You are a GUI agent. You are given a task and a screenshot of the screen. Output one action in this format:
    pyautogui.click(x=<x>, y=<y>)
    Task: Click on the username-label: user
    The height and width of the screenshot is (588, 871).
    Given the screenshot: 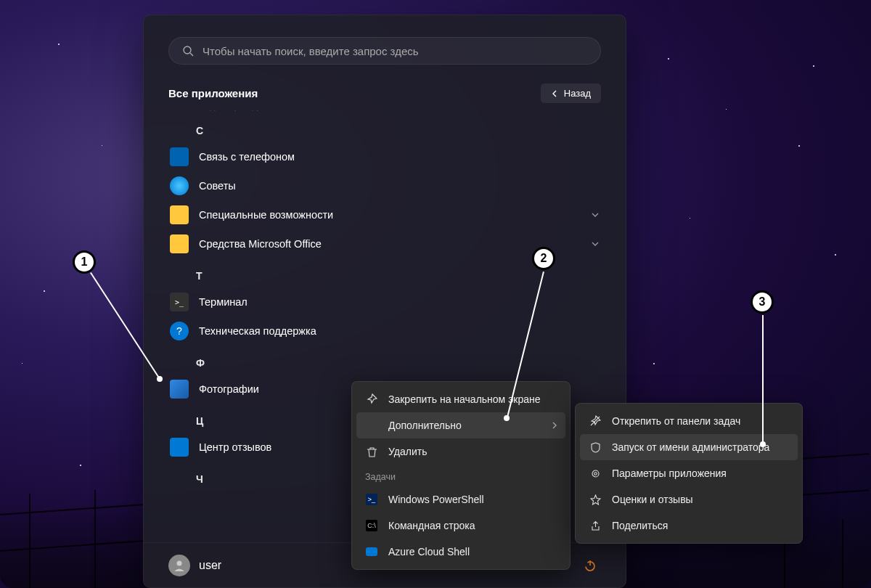 What is the action you would take?
    pyautogui.click(x=210, y=565)
    